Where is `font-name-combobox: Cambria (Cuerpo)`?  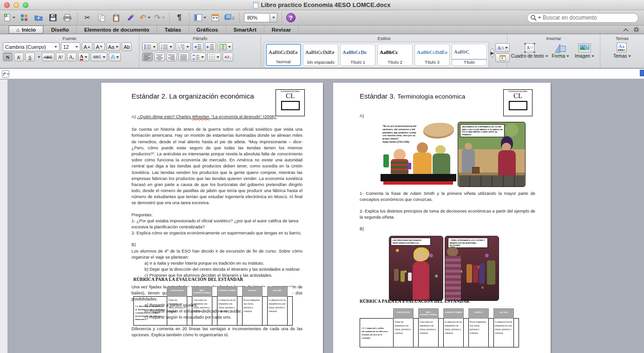 font-name-combobox: Cambria (Cuerpo) is located at coordinates (31, 47).